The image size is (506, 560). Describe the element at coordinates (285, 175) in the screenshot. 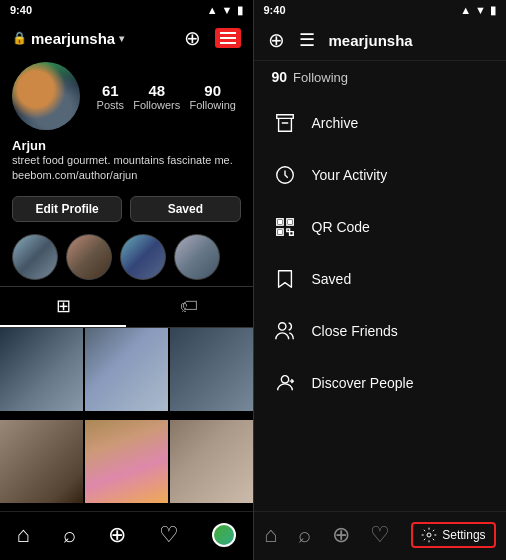

I see `activity-icon` at that location.